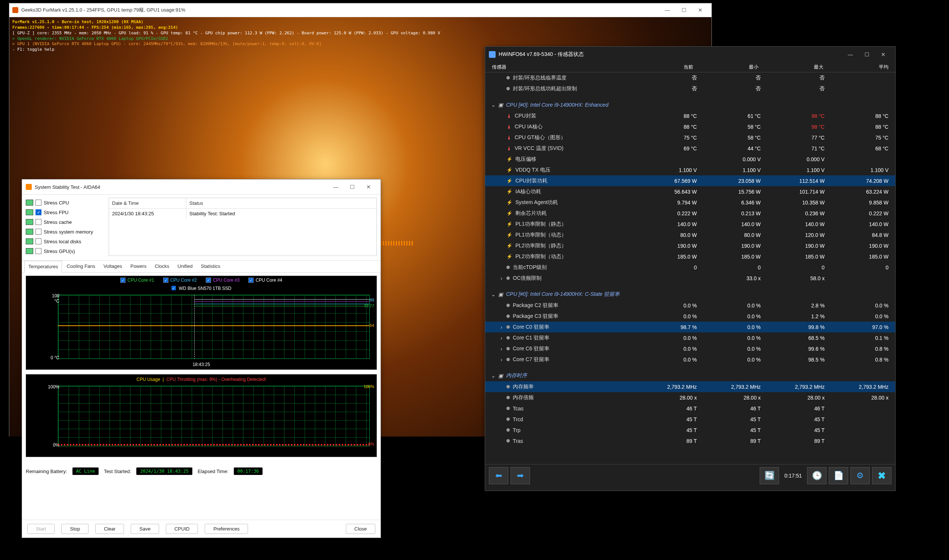  Describe the element at coordinates (43, 267) in the screenshot. I see `tab-temperatures: Temperatures` at that location.